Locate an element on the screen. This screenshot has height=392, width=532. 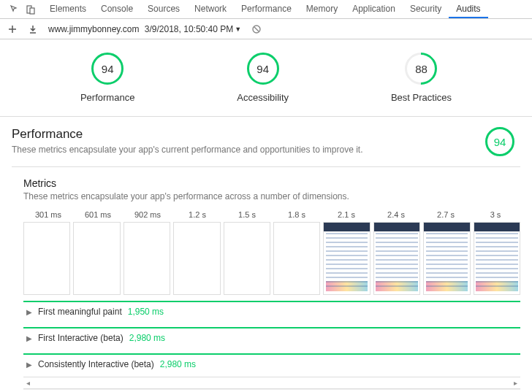
new-audit-icon is located at coordinates (12, 29).